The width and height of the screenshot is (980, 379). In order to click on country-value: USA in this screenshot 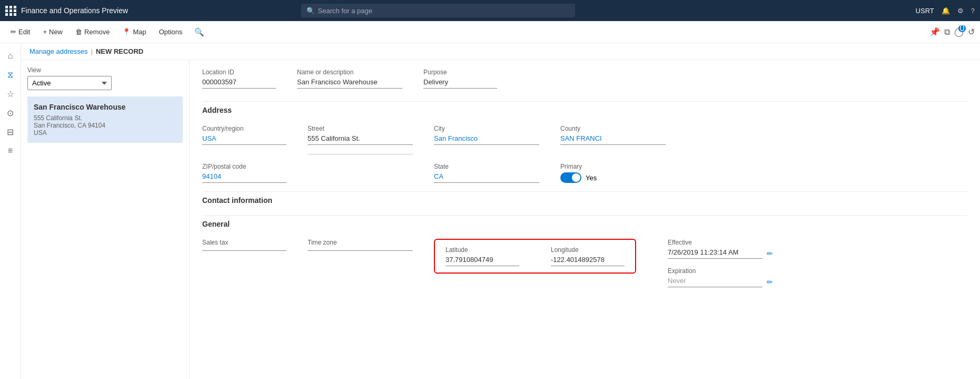, I will do `click(244, 140)`.